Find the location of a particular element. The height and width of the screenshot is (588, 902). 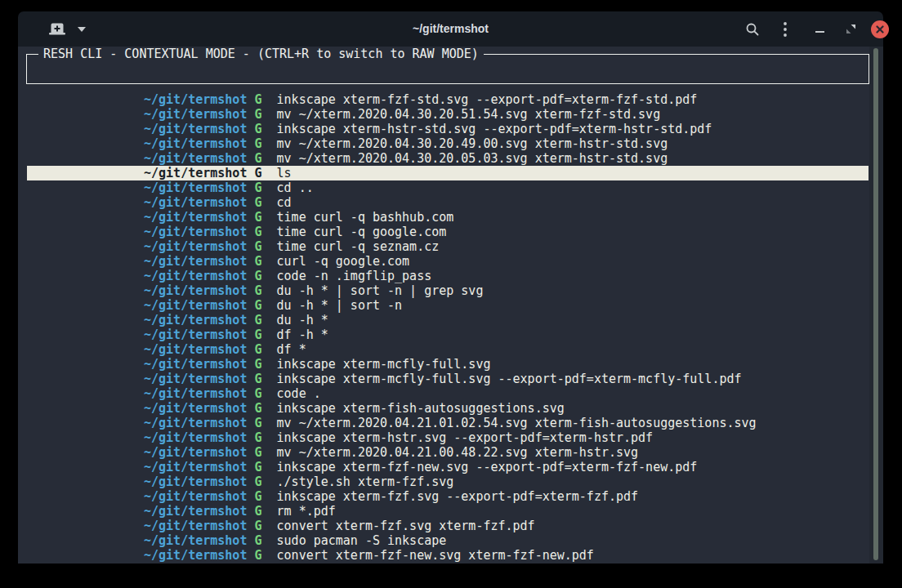

history-command: inkscape xterm-fzf.svg --export-pdf=xter… is located at coordinates (458, 497).